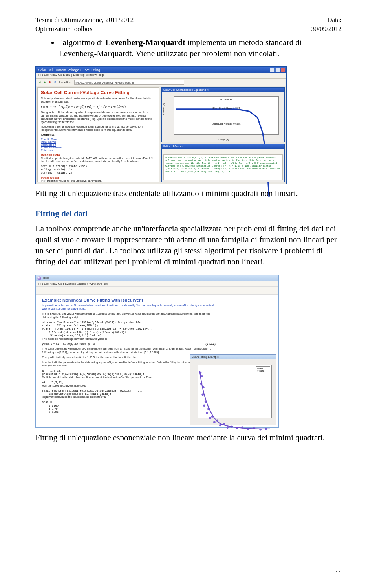 The width and height of the screenshot is (377, 588). What do you see at coordinates (98, 150) in the screenshot?
I see `link-reference: Reference` at bounding box center [98, 150].